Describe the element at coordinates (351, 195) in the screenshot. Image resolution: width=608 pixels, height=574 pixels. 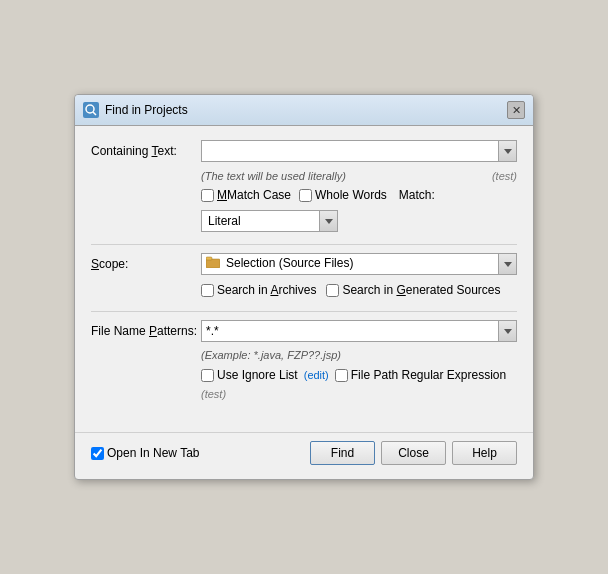
I see `whole-words-label: Whole Words` at that location.